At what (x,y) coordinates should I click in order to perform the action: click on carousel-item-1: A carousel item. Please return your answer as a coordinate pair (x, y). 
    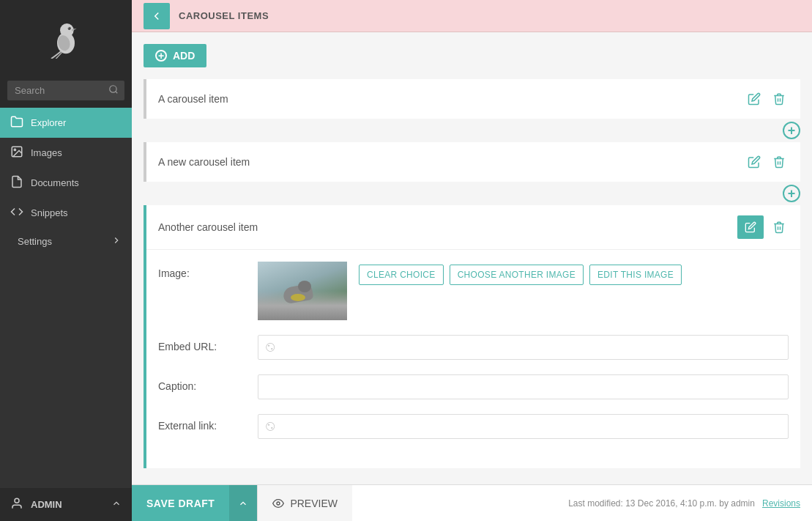
    Looking at the image, I should click on (472, 99).